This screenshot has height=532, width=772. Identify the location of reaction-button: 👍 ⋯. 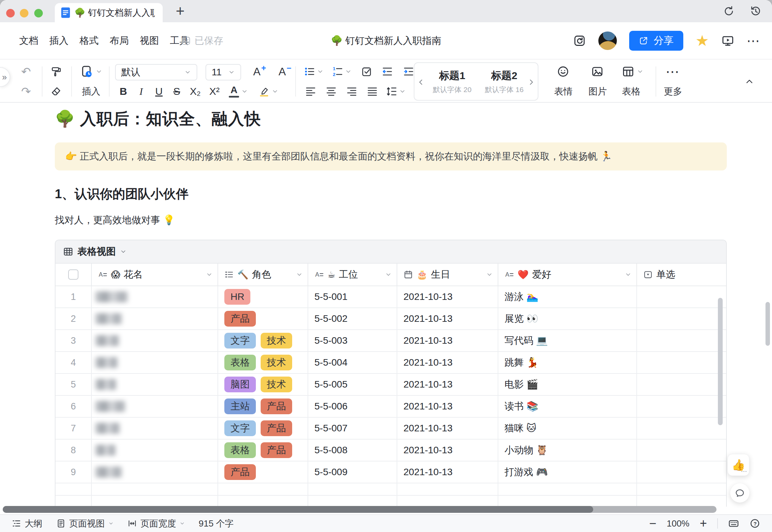
(738, 465).